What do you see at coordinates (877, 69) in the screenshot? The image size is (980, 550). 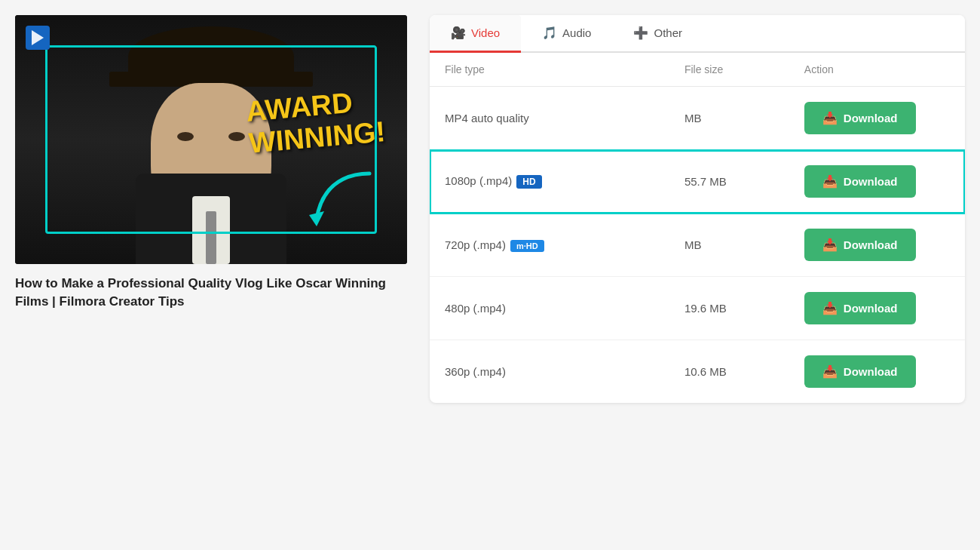 I see `header-action: Action` at bounding box center [877, 69].